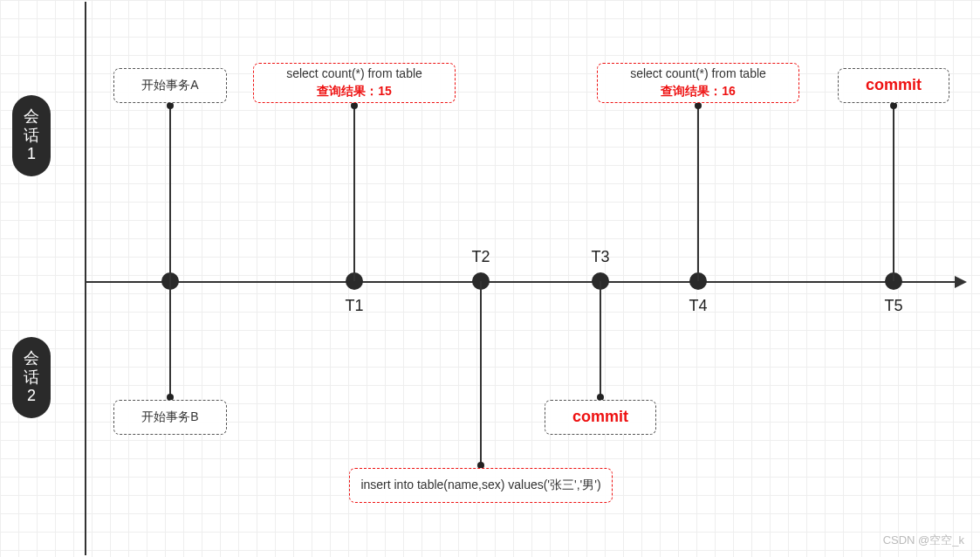  I want to click on vertical-axis, so click(86, 278).